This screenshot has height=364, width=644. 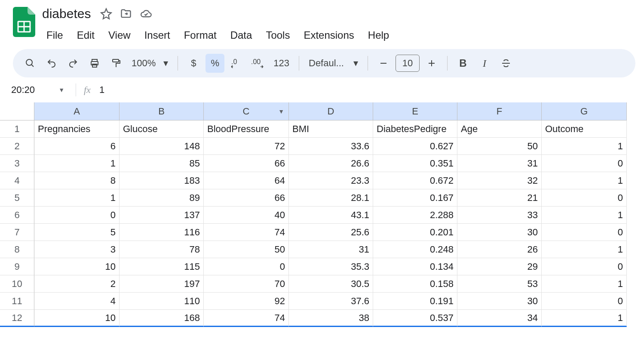 What do you see at coordinates (500, 198) in the screenshot?
I see `cell: 21` at bounding box center [500, 198].